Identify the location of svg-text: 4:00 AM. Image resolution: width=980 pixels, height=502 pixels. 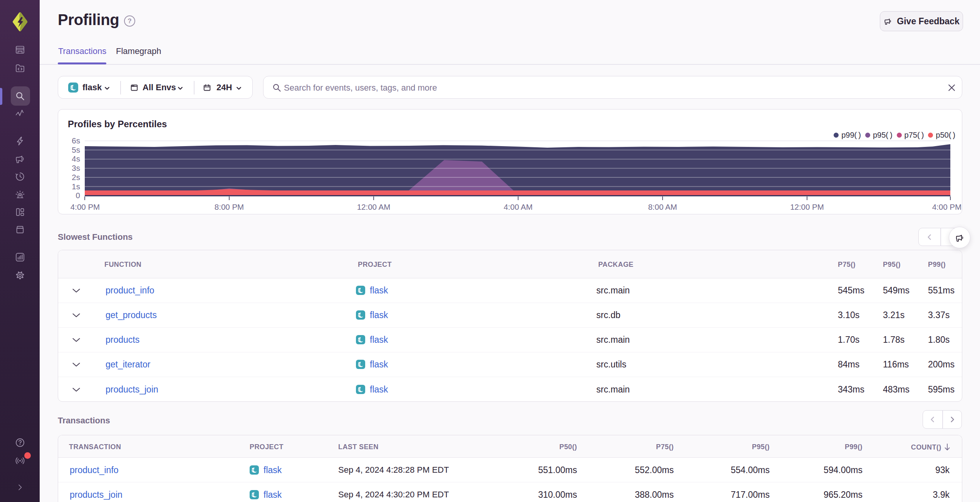
(518, 207).